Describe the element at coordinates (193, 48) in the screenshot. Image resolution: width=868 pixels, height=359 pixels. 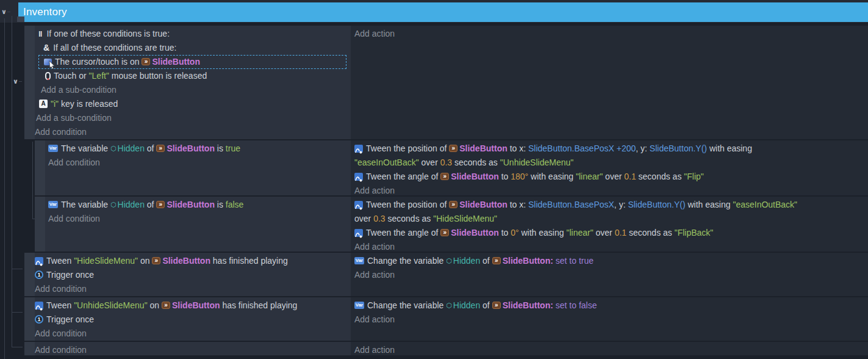
I see `and-block-header: &If all of these conditions are true:` at that location.